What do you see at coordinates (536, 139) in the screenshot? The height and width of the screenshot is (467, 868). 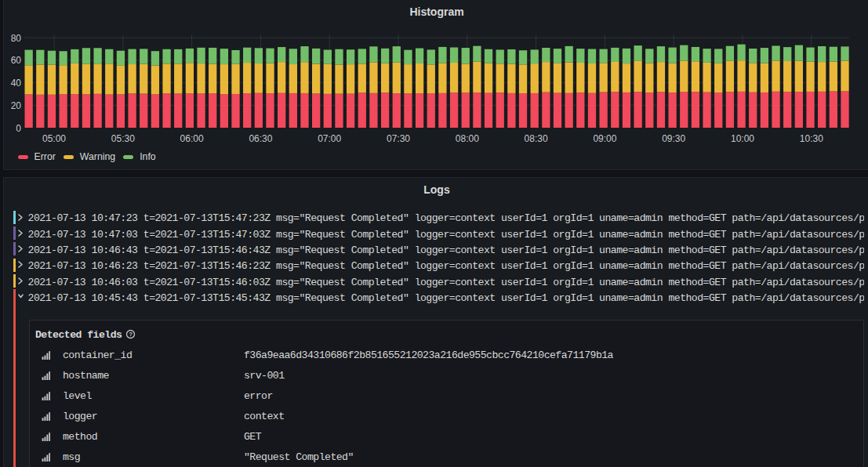 I see `svg-text: 08:30` at bounding box center [536, 139].